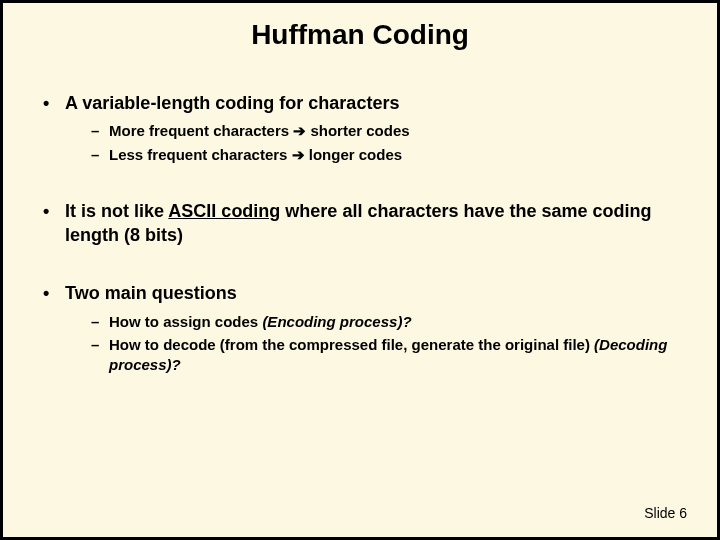 This screenshot has width=720, height=540. What do you see at coordinates (360, 35) in the screenshot?
I see `slide-title: Huffman Coding` at bounding box center [360, 35].